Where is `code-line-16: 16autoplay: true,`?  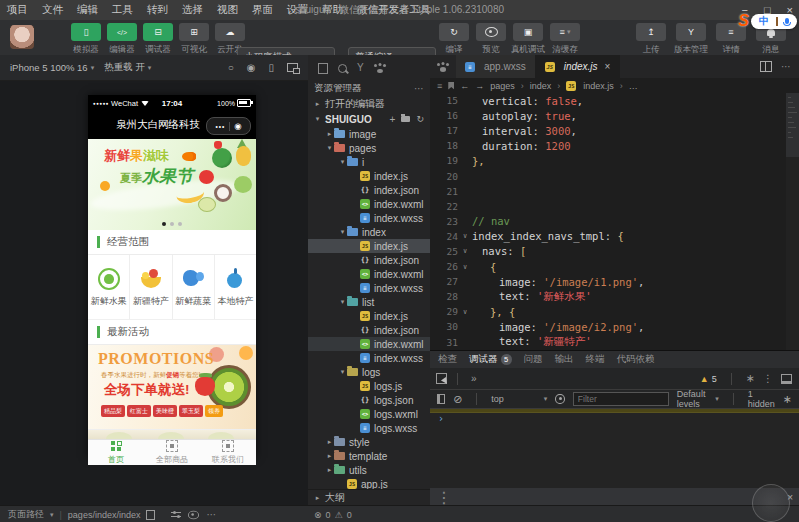 code-line-16: 16autoplay: true, is located at coordinates (614, 116).